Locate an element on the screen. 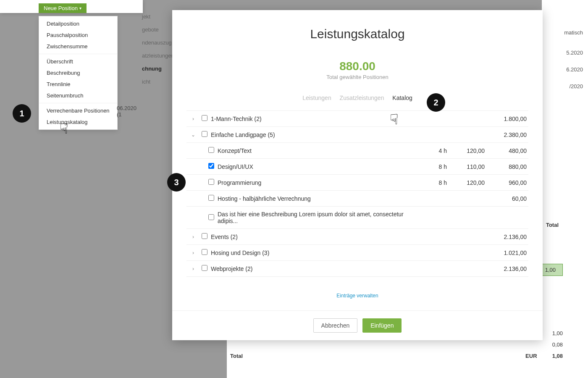  neue-position-button: Neue Position ▾ is located at coordinates (63, 8).